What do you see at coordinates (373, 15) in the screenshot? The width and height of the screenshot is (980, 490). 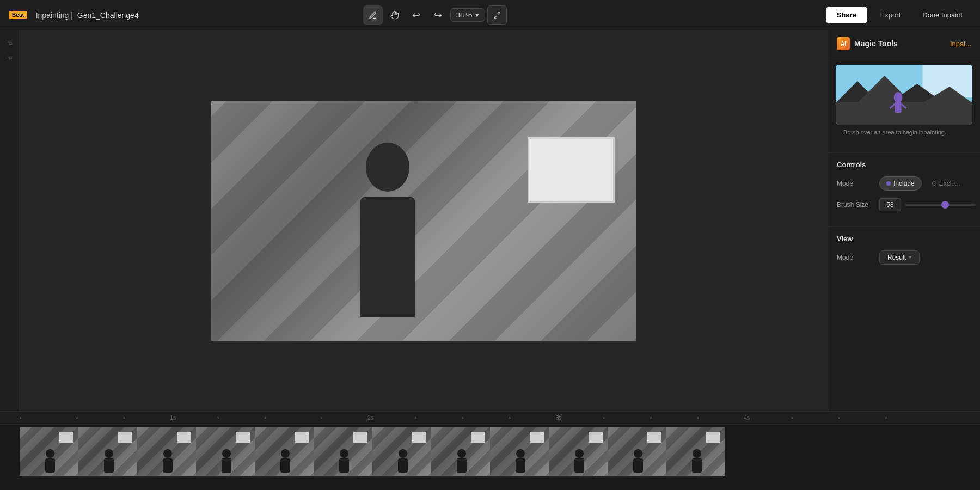 I see `brush-tool-button` at bounding box center [373, 15].